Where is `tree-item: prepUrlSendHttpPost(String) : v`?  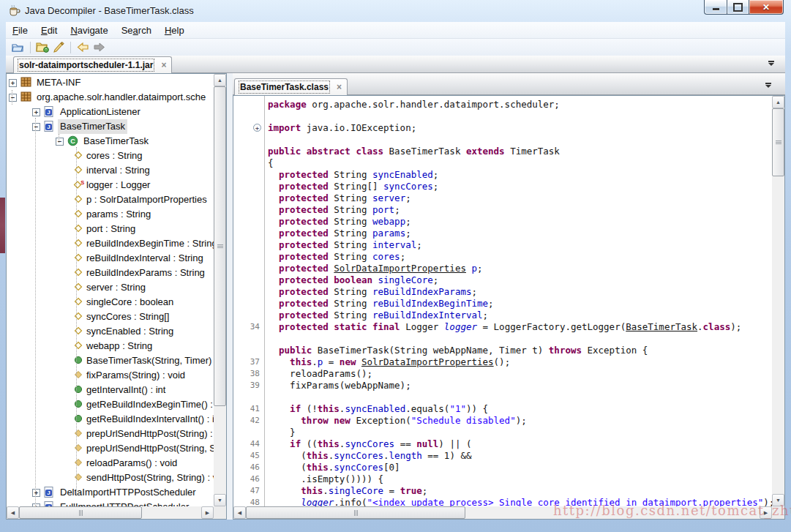
tree-item: prepUrlSendHttpPost(String) : v is located at coordinates (110, 434).